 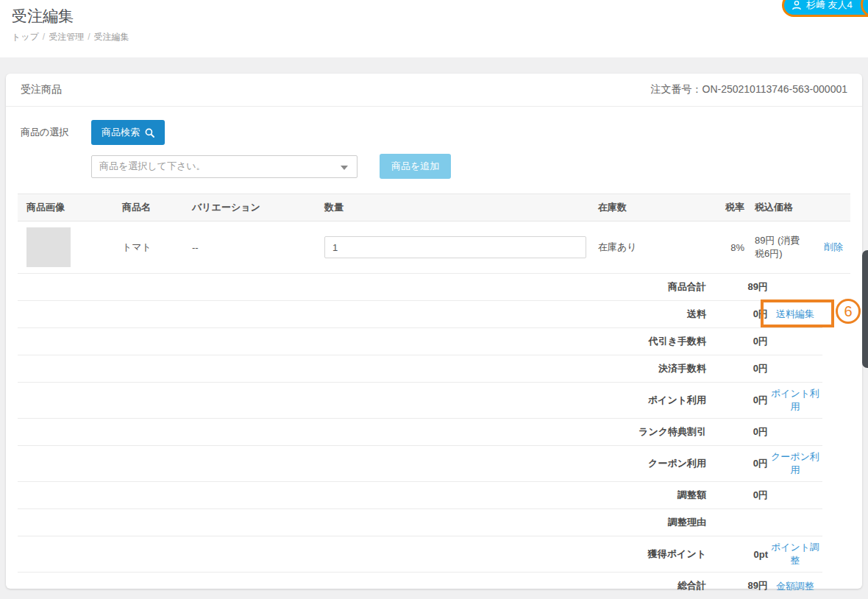 What do you see at coordinates (420, 496) in the screenshot?
I see `summary-row-adjustment: 調整額 0円` at bounding box center [420, 496].